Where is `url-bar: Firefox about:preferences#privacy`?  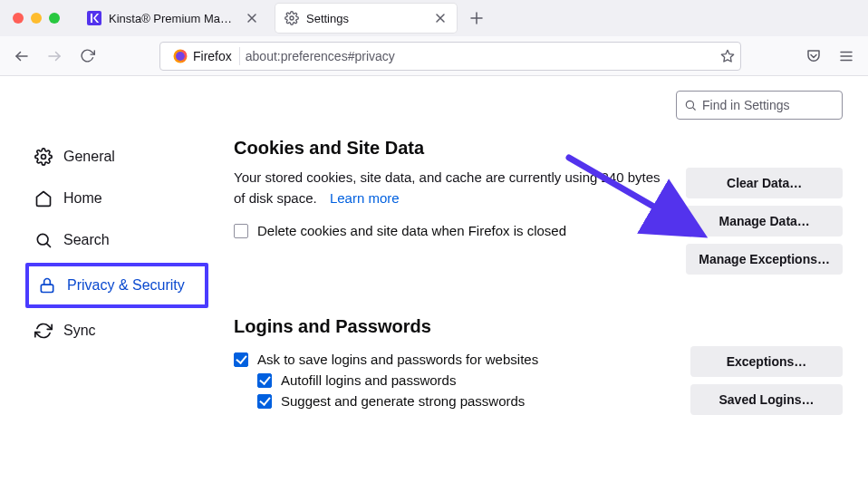 url-bar: Firefox about:preferences#privacy is located at coordinates (450, 56).